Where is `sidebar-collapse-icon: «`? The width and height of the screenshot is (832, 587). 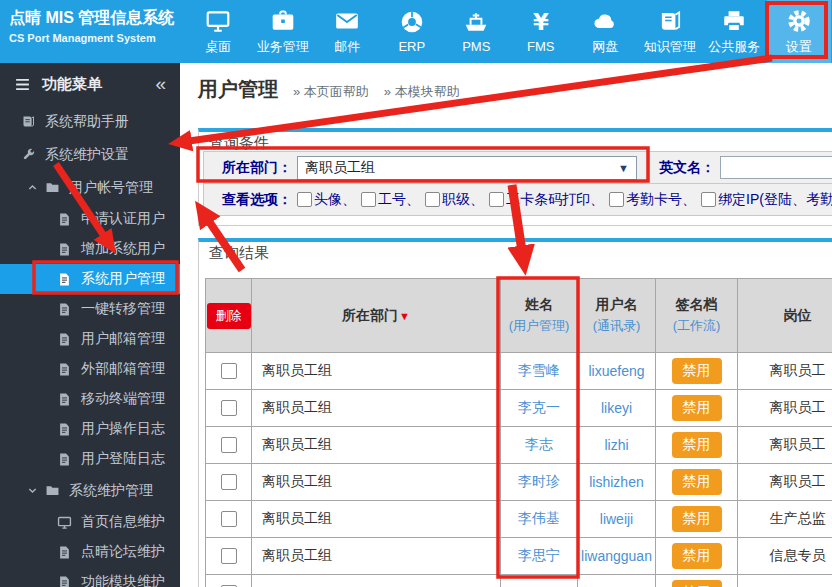 sidebar-collapse-icon: « is located at coordinates (160, 84).